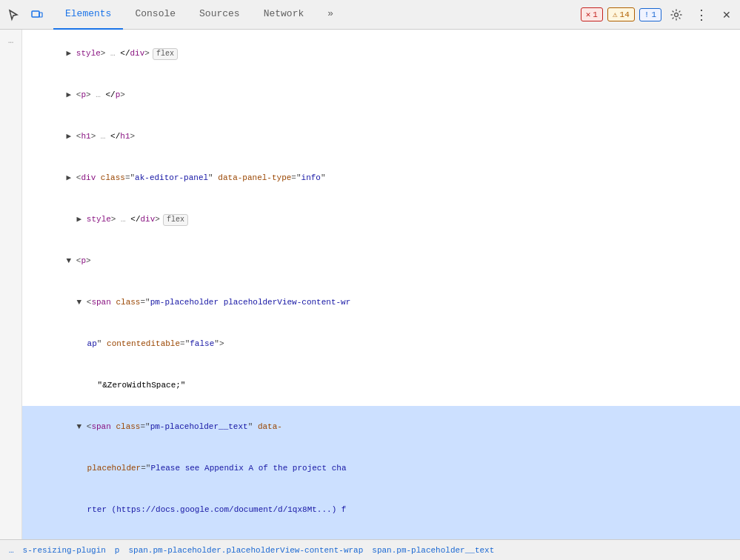 The image size is (740, 560). Describe the element at coordinates (37, 15) in the screenshot. I see `device-toggle-button` at that location.